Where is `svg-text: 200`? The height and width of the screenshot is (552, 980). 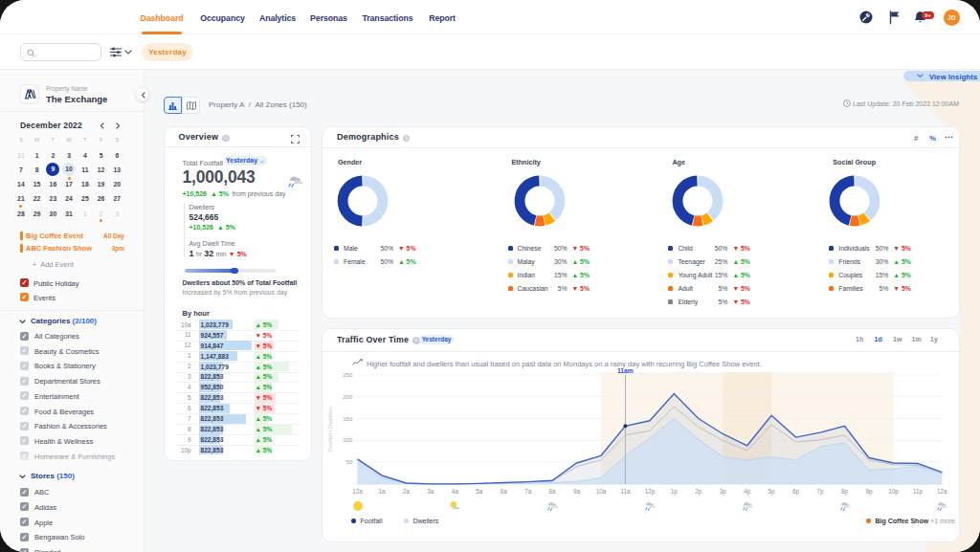
svg-text: 200 is located at coordinates (348, 396).